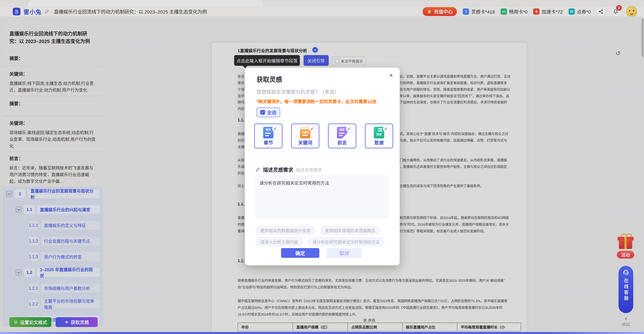 The height and width of the screenshot is (334, 644). What do you see at coordinates (279, 242) in the screenshot?
I see `suggestion-chip: 请深入分析主题内容` at bounding box center [279, 242].